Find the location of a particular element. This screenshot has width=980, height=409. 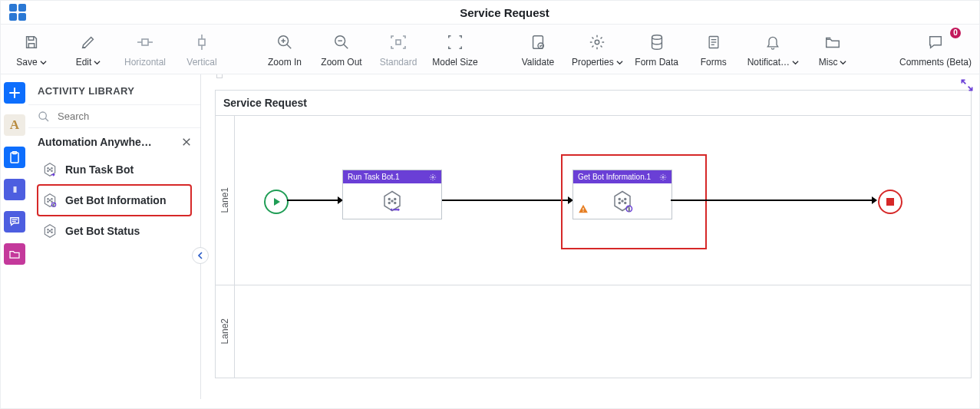

horizontal-layout-button: Horizontal is located at coordinates (145, 50).